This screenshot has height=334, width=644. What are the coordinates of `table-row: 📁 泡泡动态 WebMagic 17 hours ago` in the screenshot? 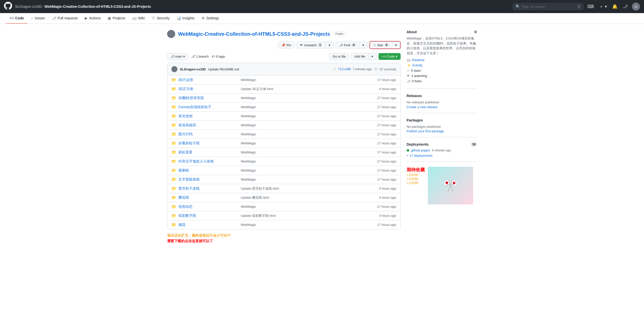 It's located at (284, 207).